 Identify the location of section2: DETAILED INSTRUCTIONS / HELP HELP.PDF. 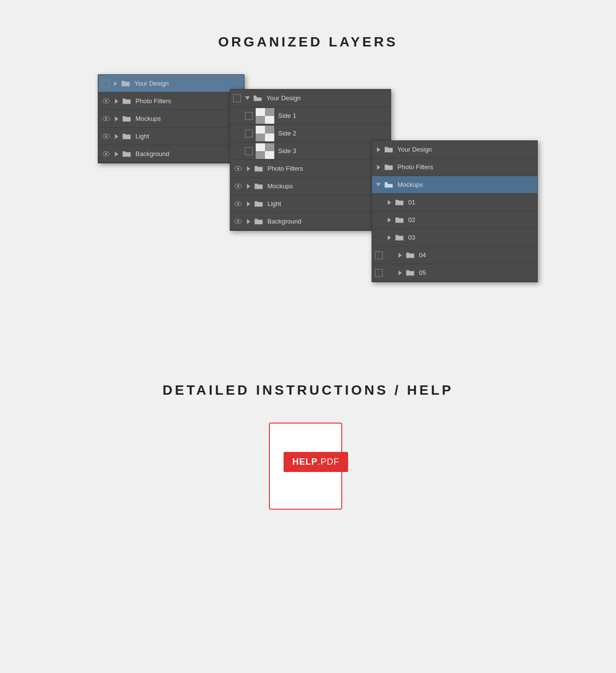
(308, 429).